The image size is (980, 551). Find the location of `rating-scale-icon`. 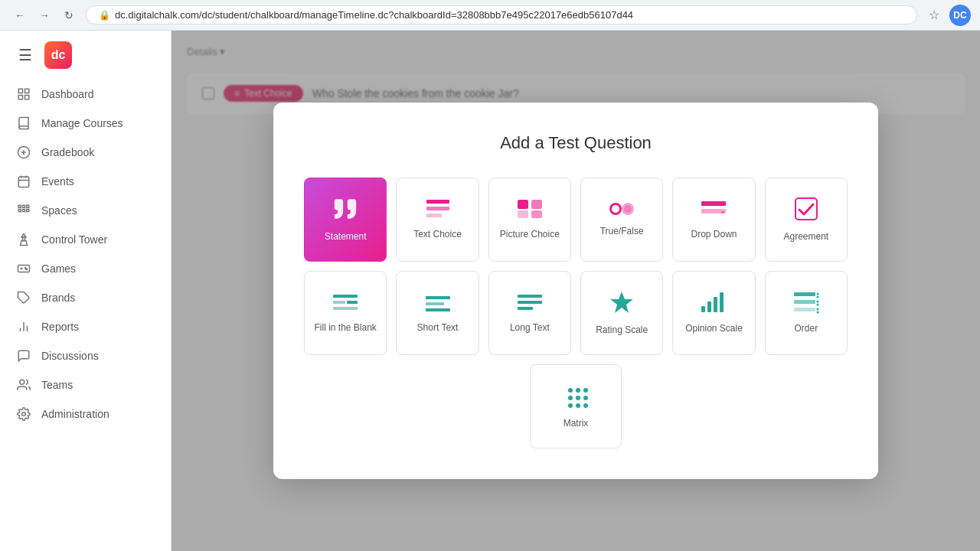

rating-scale-icon is located at coordinates (622, 304).